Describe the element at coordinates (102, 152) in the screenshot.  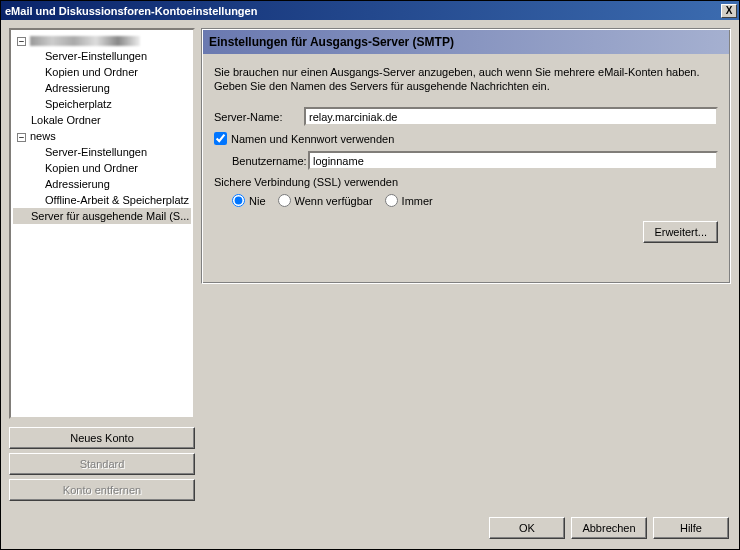
I see `tree-server-settings-2: Server-Einstellungen` at that location.